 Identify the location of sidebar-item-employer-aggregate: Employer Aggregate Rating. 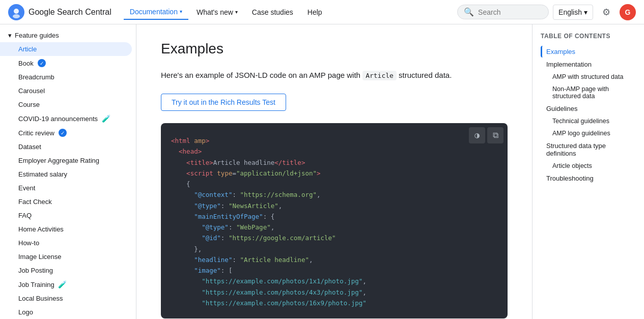
(66, 161).